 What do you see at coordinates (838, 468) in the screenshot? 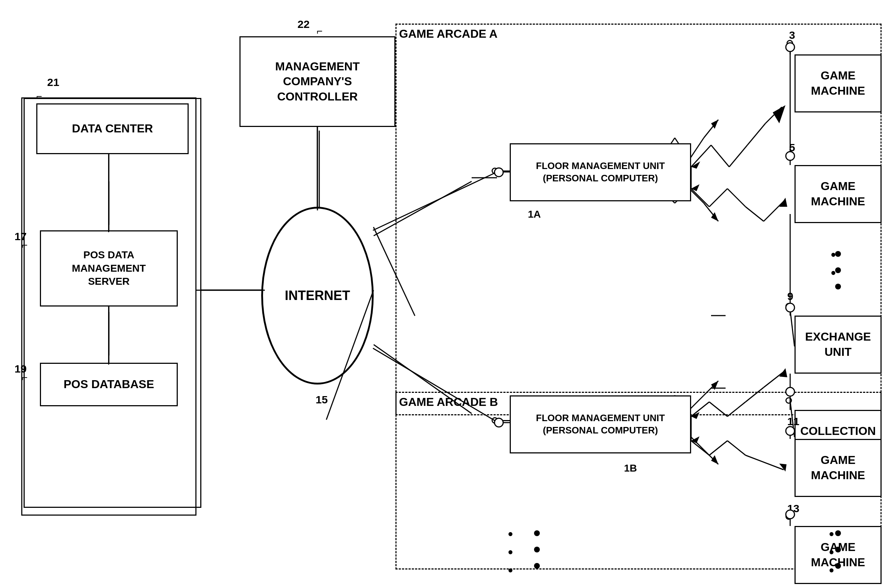
I see `game-machine-11-box: GAMEMACHINE` at bounding box center [838, 468].